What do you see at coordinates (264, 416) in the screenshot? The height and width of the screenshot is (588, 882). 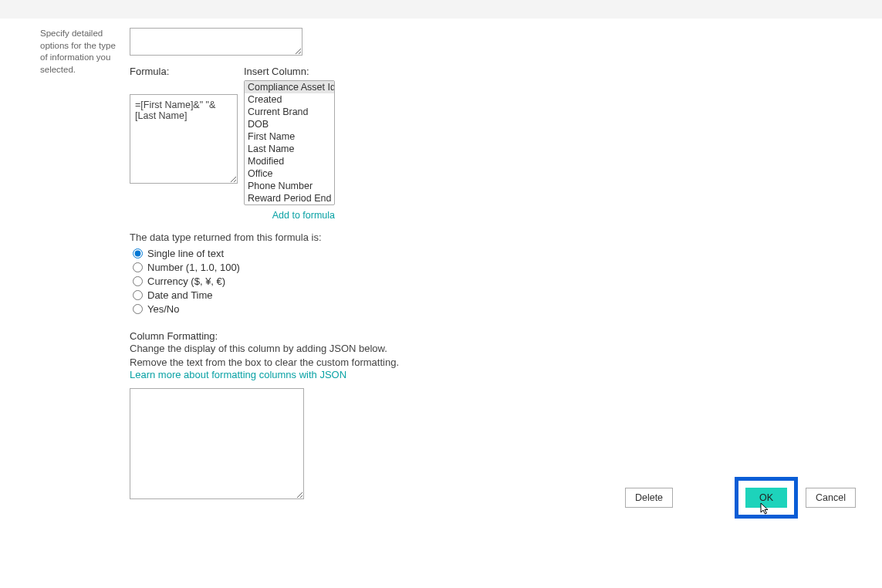 I see `column-formatting-section: Column Formatting: Change the display of…` at bounding box center [264, 416].